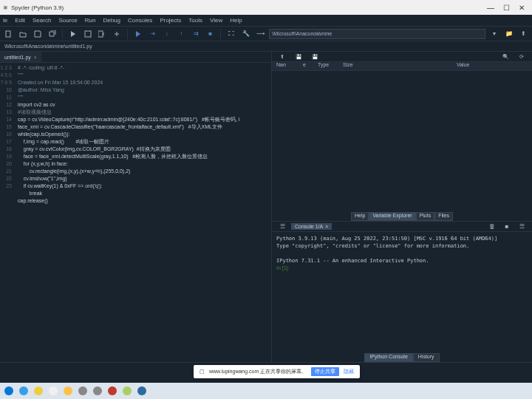  Describe the element at coordinates (522, 226) in the screenshot. I see `console-options-icon: ☰` at that location.